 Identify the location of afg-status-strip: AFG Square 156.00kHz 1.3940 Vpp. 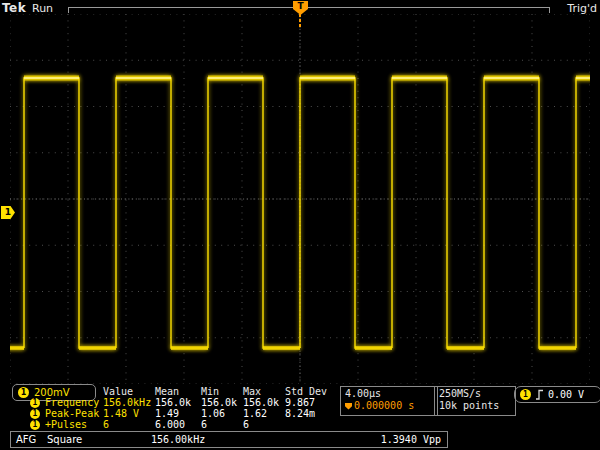
(229, 440).